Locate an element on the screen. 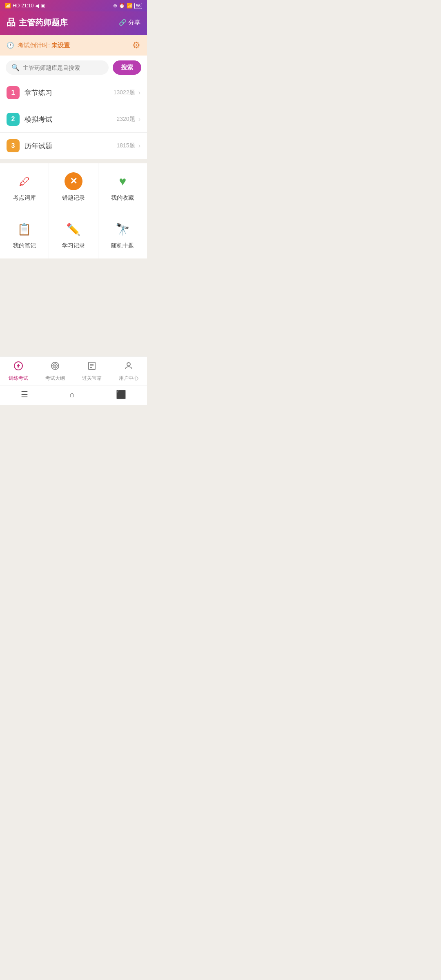  search-bar: 🔍 搜索 is located at coordinates (74, 68).